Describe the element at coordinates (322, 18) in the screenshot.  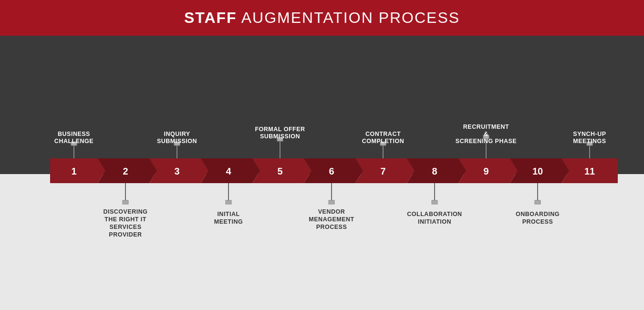
I see `header: STAFF AUGMENTATION PROCESS` at that location.